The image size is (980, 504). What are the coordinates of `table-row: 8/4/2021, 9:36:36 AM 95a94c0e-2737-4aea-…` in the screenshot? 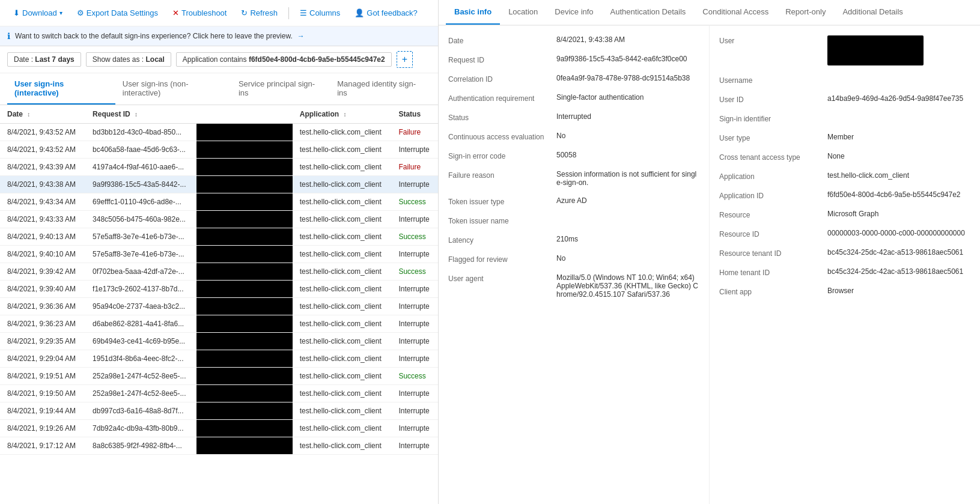 It's located at (219, 306).